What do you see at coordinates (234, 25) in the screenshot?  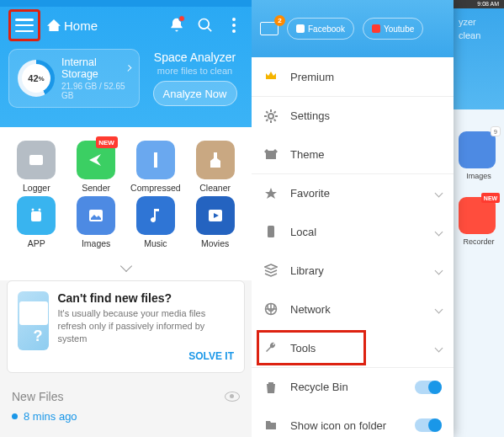 I see `overflow-menu-button` at bounding box center [234, 25].